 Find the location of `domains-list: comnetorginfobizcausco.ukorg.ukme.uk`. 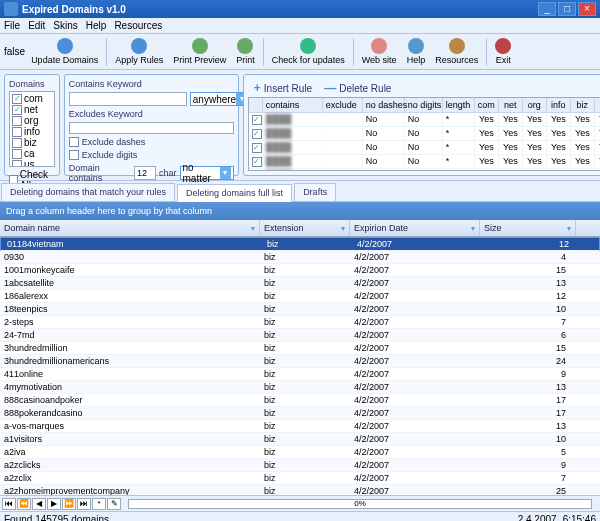

domains-list: comnetorginfobizcausco.ukorg.ukme.uk is located at coordinates (32, 129).